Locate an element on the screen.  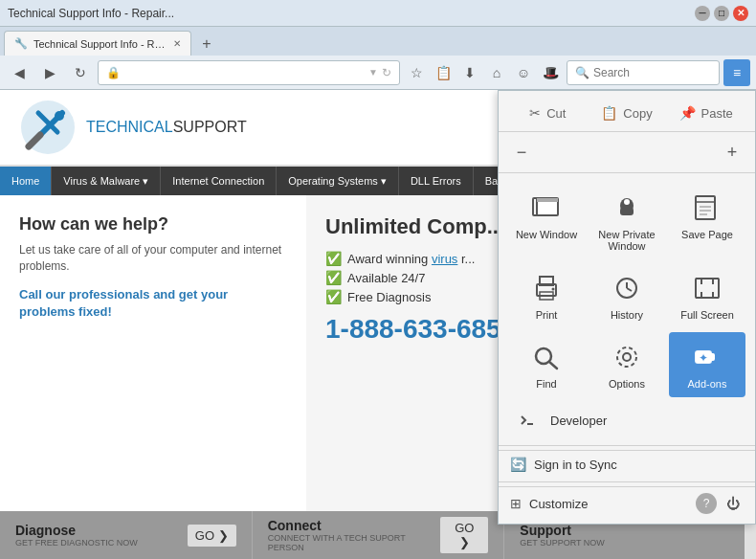
fullscreen-button: Full Screen is located at coordinates (707, 296).